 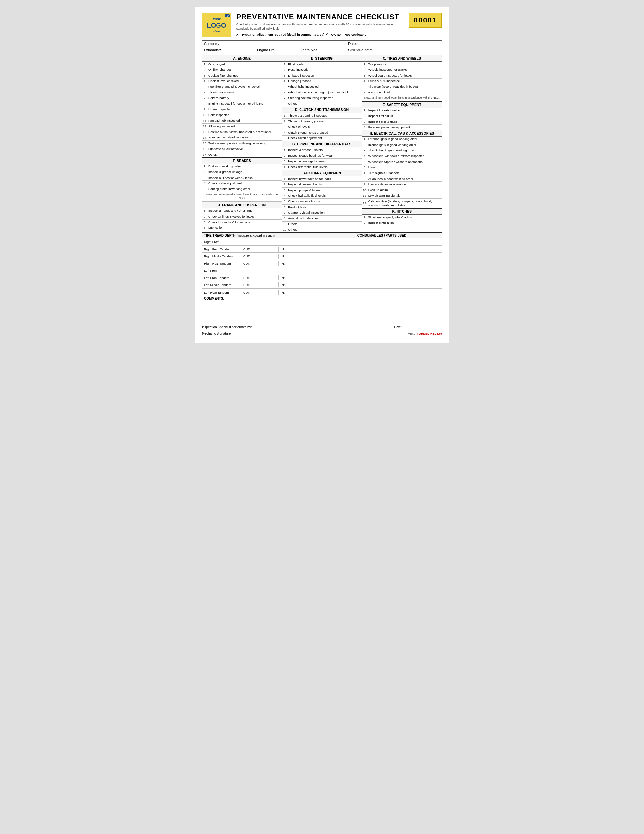 What do you see at coordinates (285, 81) in the screenshot?
I see `item-num: 4` at bounding box center [285, 81].